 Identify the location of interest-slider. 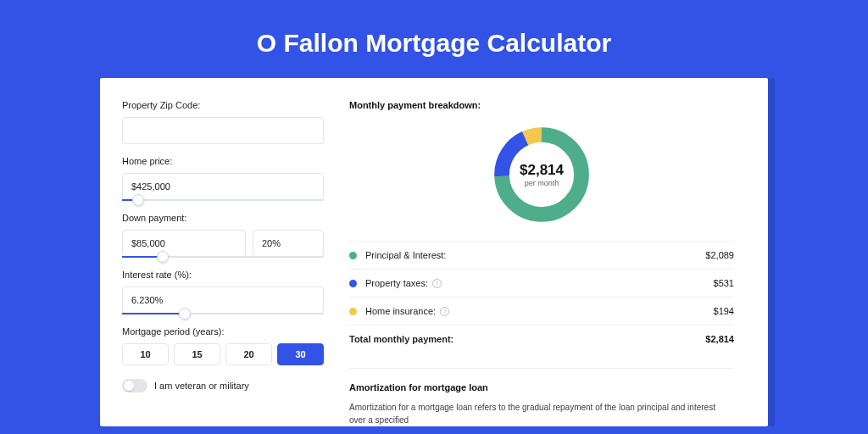
(223, 314).